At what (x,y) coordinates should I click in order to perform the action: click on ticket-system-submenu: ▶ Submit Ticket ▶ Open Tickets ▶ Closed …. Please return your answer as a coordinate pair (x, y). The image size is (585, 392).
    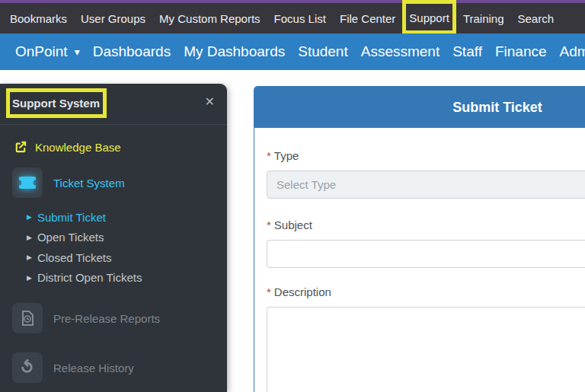
    Looking at the image, I should click on (120, 247).